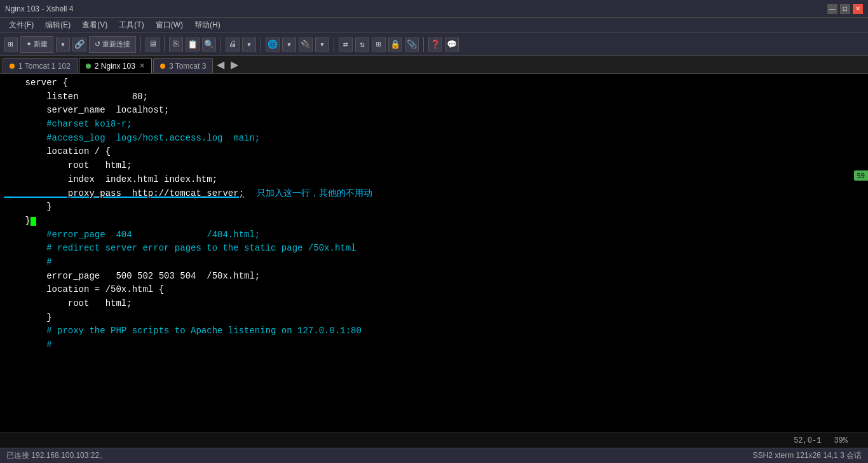  Describe the element at coordinates (434, 345) in the screenshot. I see `term-line-25: #` at that location.